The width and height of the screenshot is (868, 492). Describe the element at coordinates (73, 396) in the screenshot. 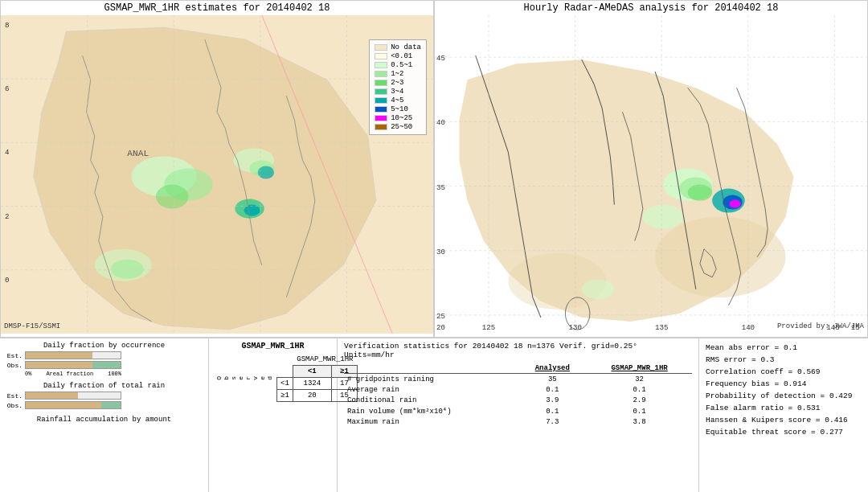

I see `est-rain-track` at that location.